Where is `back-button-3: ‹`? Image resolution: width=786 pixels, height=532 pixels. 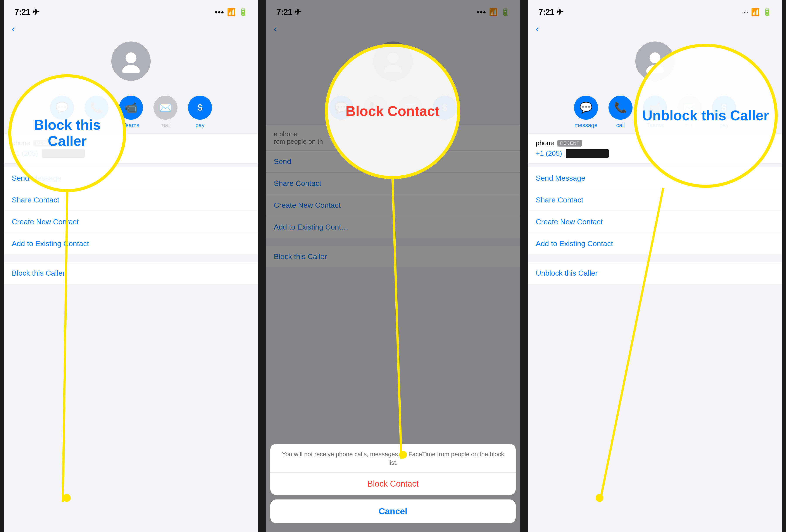
back-button-3: ‹ is located at coordinates (537, 29).